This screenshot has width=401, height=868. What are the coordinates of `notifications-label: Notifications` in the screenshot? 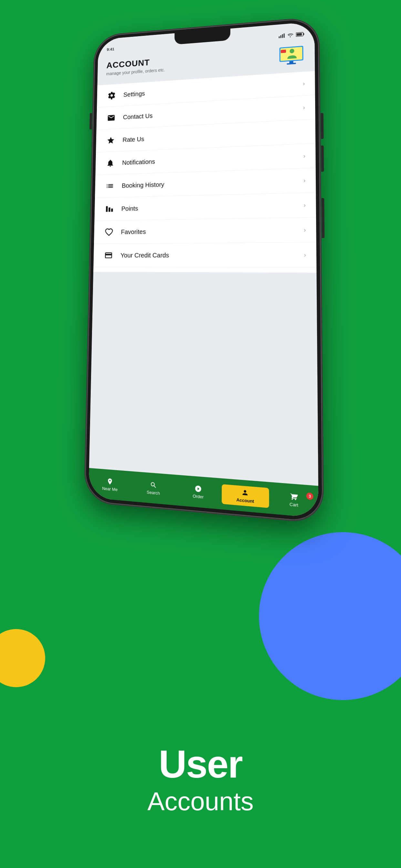 It's located at (213, 159).